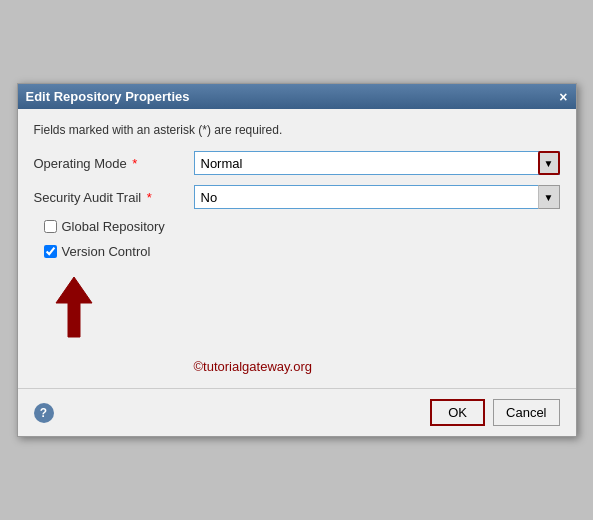 This screenshot has height=520, width=593. Describe the element at coordinates (50, 226) in the screenshot. I see `global-repository-checkbox` at that location.